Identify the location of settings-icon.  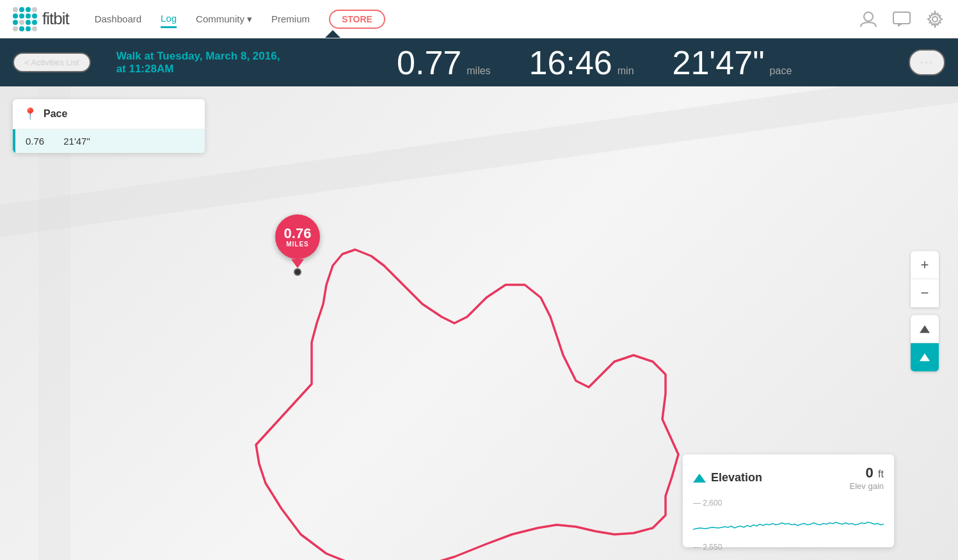
(935, 19).